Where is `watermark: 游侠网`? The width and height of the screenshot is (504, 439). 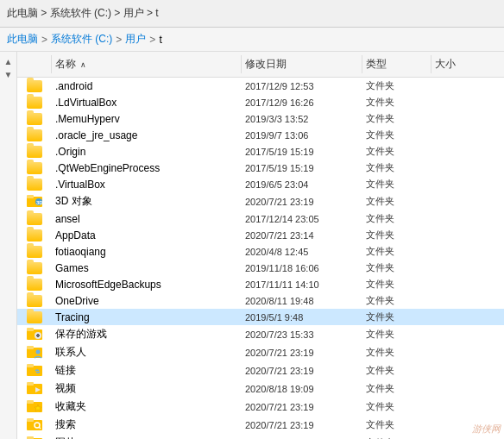 watermark: 游侠网 is located at coordinates (487, 430).